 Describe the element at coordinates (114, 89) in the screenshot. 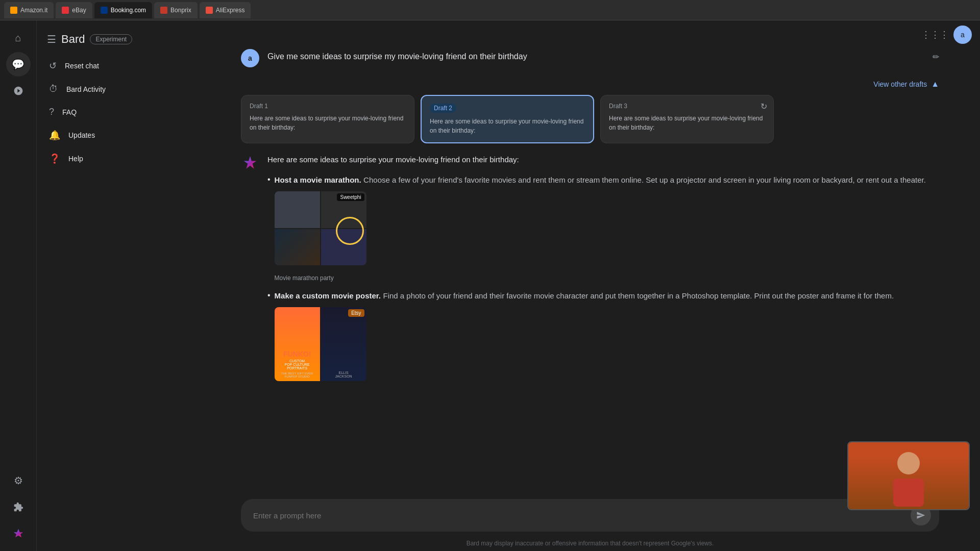

I see `nav-bard-activity: ⏱ Bard Activity` at that location.